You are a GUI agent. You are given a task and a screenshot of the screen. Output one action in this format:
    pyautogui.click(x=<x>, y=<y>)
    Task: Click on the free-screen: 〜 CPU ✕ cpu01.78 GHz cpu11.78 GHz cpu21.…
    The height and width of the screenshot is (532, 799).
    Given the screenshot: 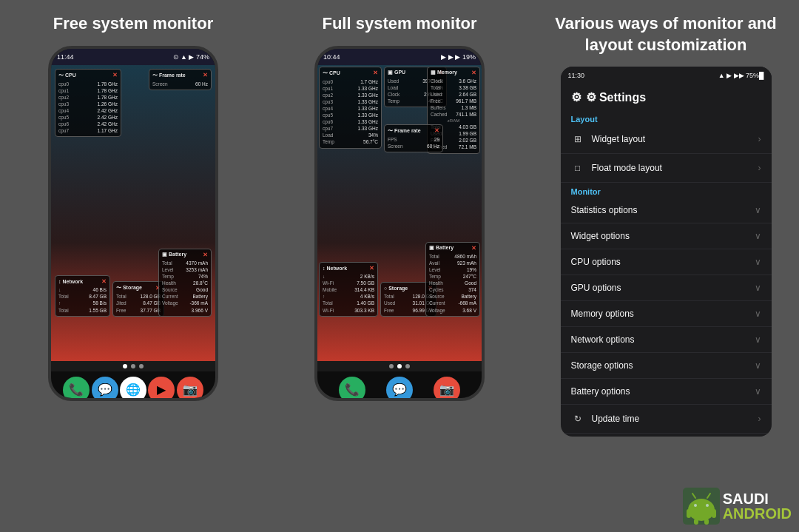 What is the action you would take?
    pyautogui.click(x=133, y=213)
    